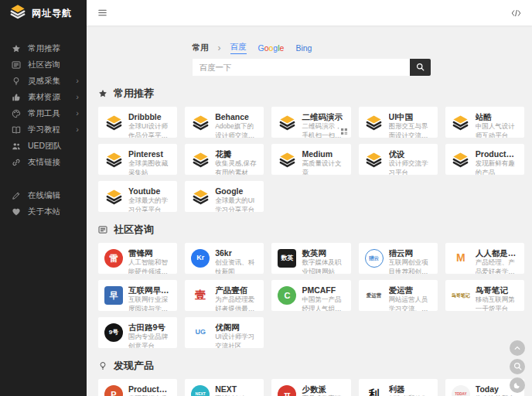 This screenshot has width=532, height=396. I want to click on sidebar-item-materials: 素材资源›, so click(43, 97).